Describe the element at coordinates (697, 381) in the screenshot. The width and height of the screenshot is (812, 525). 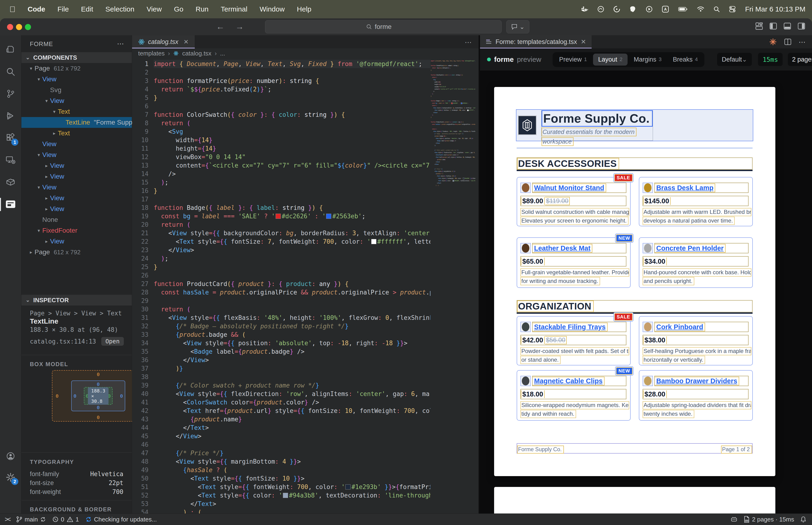
I see `product-name-link: Bamboo Drawer Dividers` at that location.